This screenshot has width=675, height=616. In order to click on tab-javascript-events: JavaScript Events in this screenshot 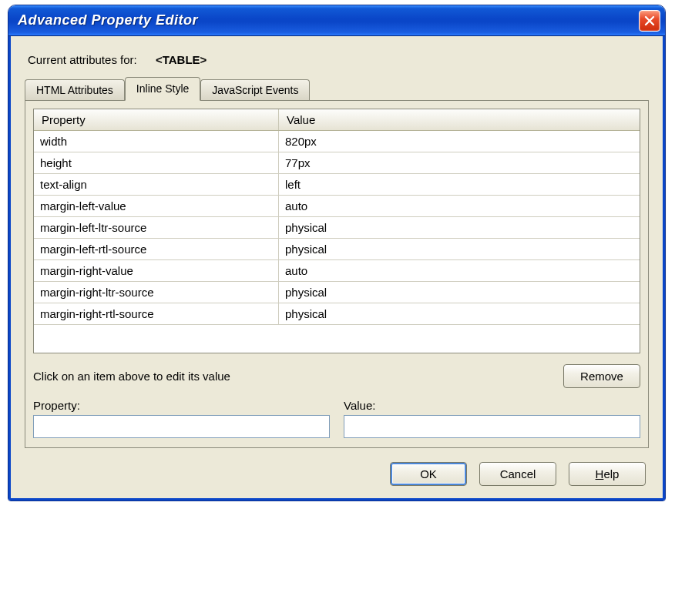, I will do `click(255, 89)`.